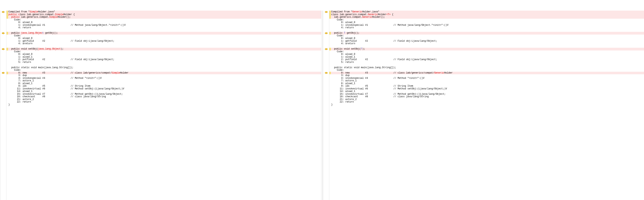  I want to click on code-line: class lab.generics.compat.GenericHolder<…, so click(488, 15).